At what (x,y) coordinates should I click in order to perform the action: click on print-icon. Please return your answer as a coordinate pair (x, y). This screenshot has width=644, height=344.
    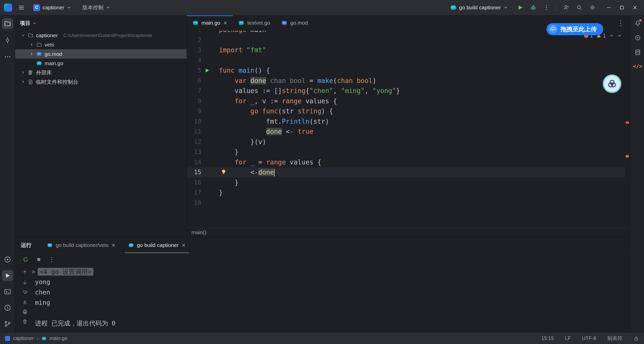
    Looking at the image, I should click on (25, 312).